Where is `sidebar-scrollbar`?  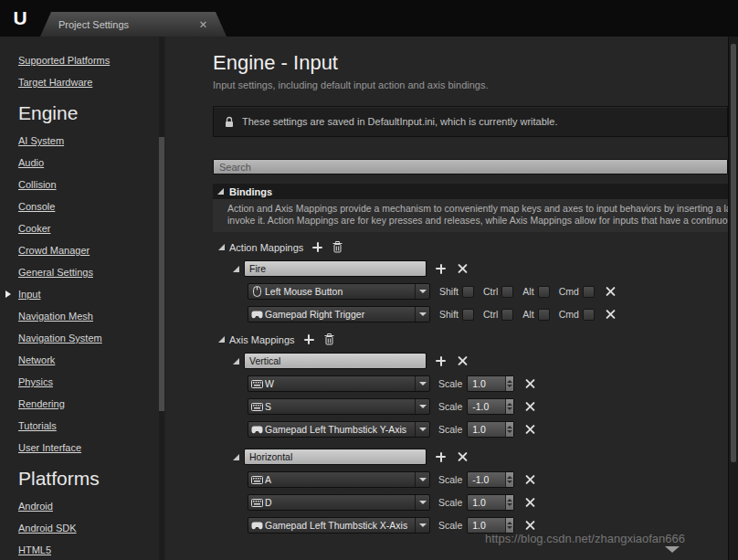 sidebar-scrollbar is located at coordinates (162, 298).